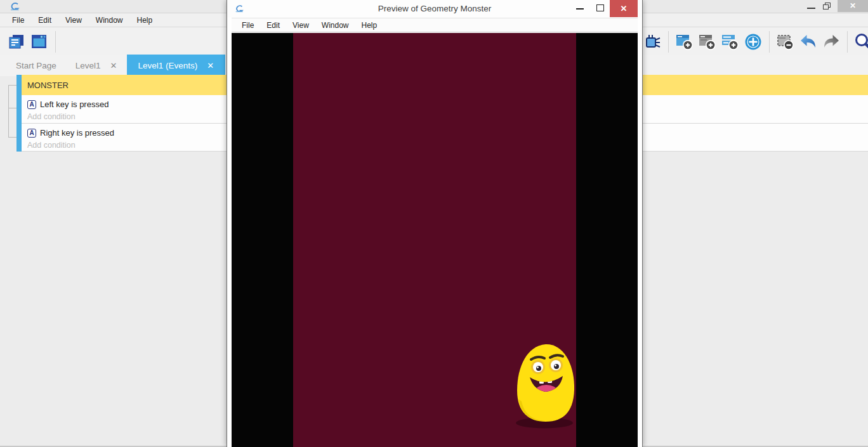 The image size is (868, 447). I want to click on preview-menubar: File Edit View Window Help, so click(435, 25).